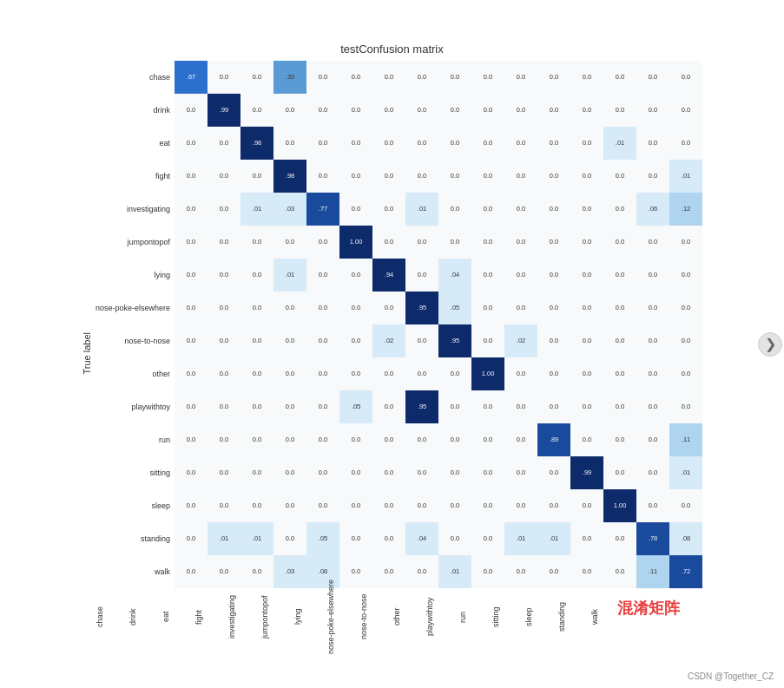  What do you see at coordinates (134, 308) in the screenshot?
I see `y-label: nose-poke-elsewhere` at bounding box center [134, 308].